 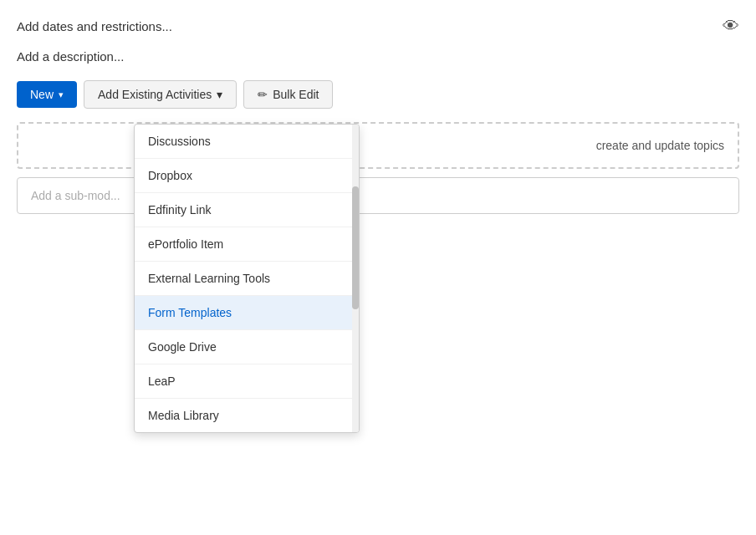 What do you see at coordinates (378, 145) in the screenshot?
I see `content-area-box: create and update topics` at bounding box center [378, 145].